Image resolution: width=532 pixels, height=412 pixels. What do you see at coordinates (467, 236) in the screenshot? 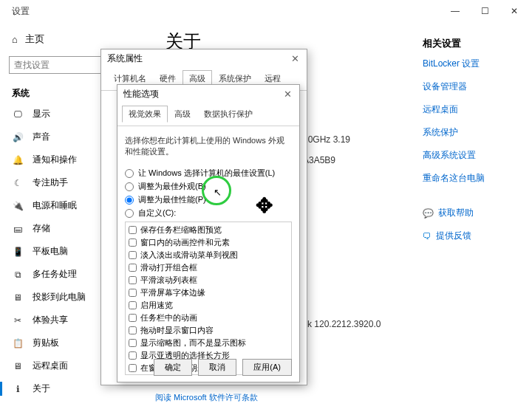
I see `feedback-link: 🗨提供反馈` at bounding box center [467, 236].